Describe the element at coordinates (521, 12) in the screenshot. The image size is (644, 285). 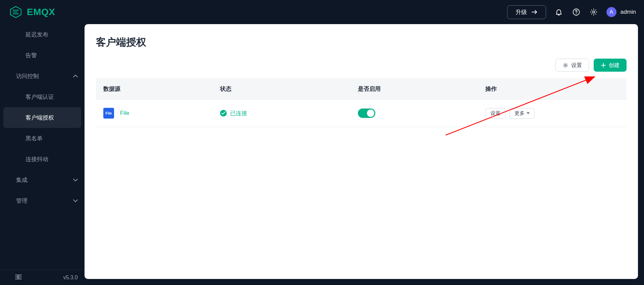
I see `upgrade-label: 升级` at that location.